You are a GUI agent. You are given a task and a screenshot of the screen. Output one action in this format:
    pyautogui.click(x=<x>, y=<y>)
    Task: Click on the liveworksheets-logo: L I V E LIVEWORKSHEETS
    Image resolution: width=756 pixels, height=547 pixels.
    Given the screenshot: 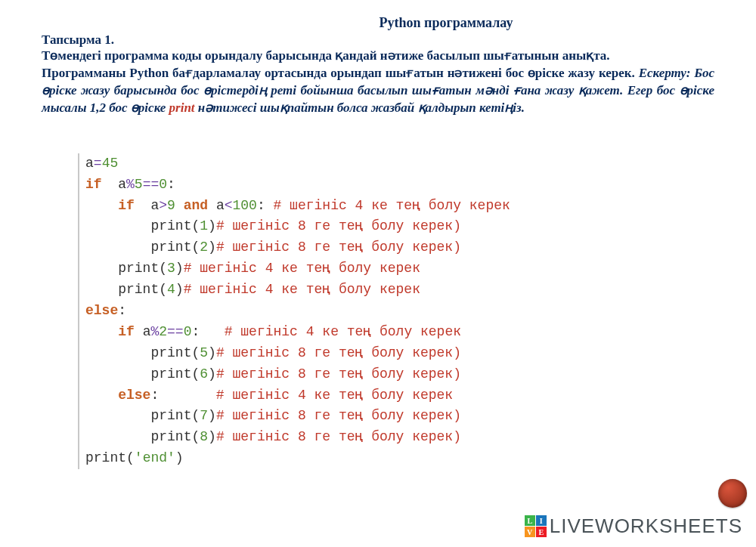 What is the action you would take?
    pyautogui.click(x=634, y=526)
    